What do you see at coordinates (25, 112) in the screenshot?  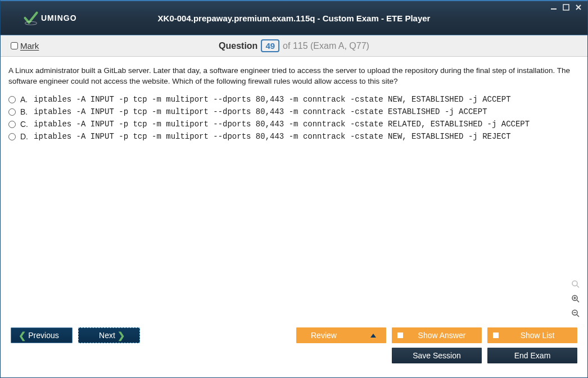 I see `option-letter: B.` at bounding box center [25, 112].